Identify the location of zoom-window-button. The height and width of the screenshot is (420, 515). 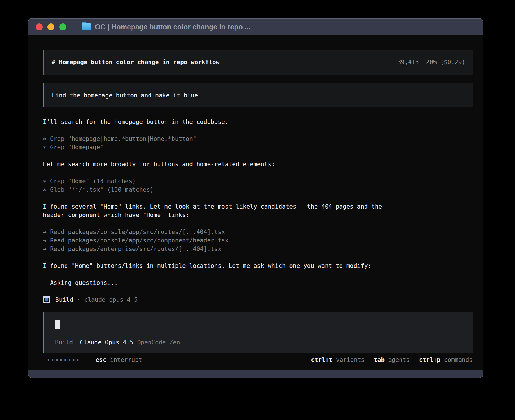
(63, 27).